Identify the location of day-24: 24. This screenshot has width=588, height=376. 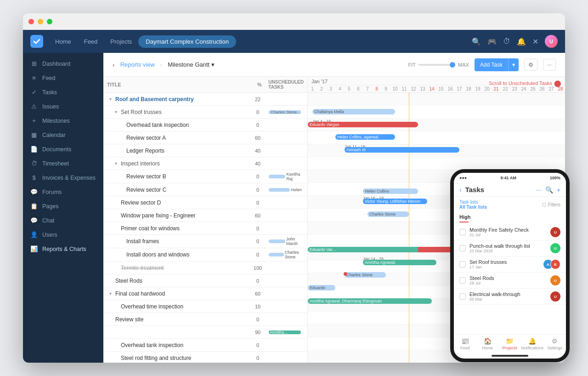
(524, 89).